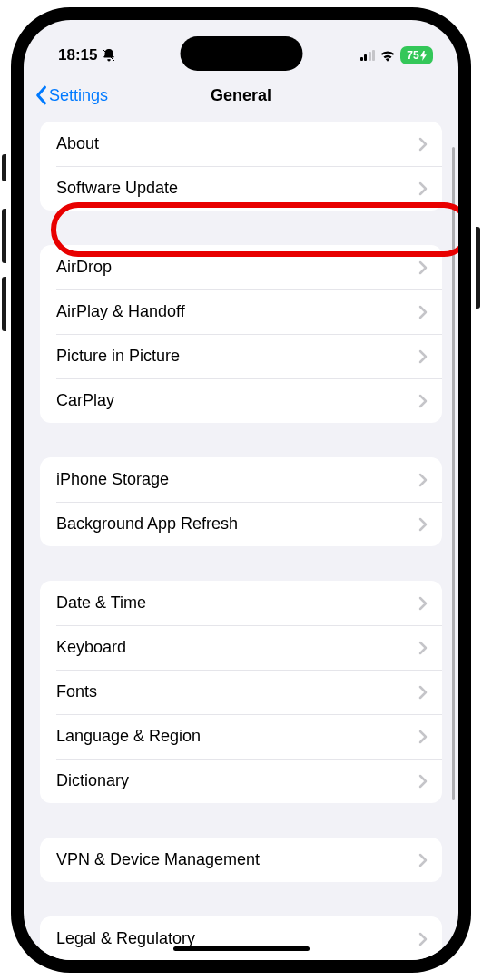  I want to click on row-label: iPhone Storage, so click(113, 479).